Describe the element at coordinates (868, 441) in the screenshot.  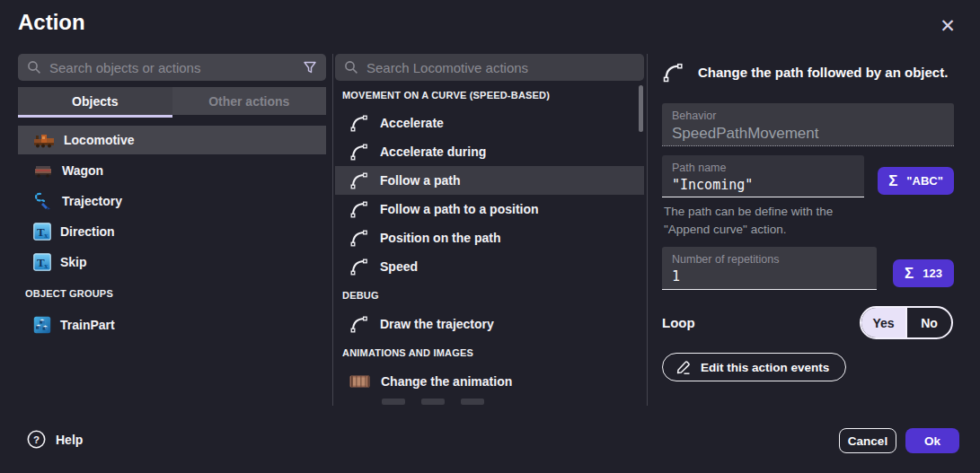
I see `cancel-button: Cancel` at that location.